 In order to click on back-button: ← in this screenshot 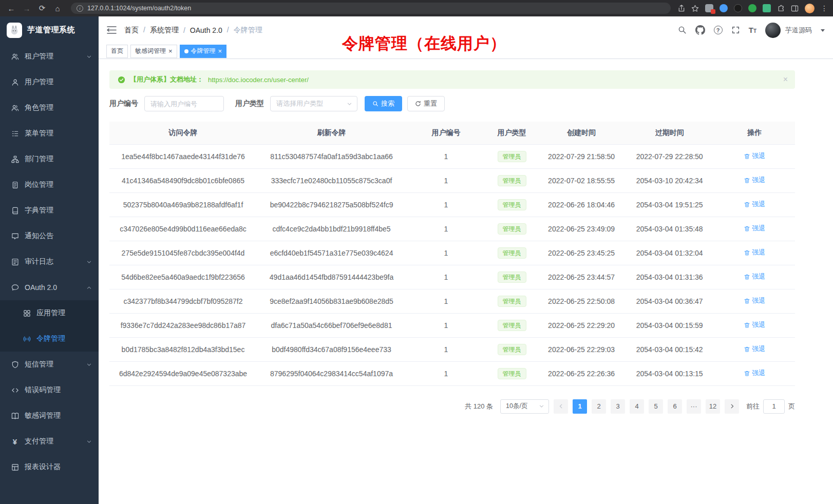, I will do `click(11, 8)`.